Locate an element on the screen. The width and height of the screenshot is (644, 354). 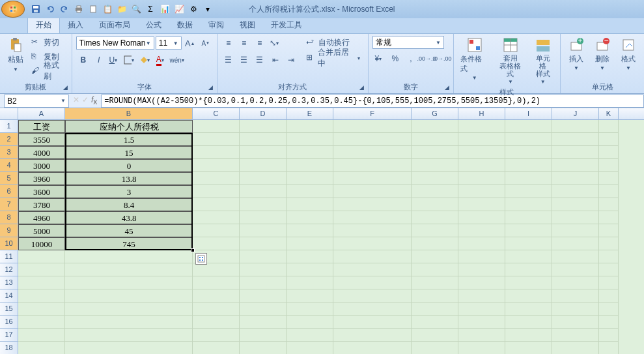
format-painter-button: 🖌格式刷 is located at coordinates (49, 71).